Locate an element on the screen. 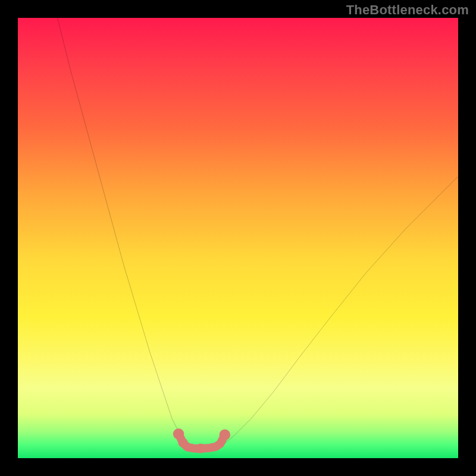 The image size is (476, 476). watermark-text: TheBottleneck.com is located at coordinates (408, 10).